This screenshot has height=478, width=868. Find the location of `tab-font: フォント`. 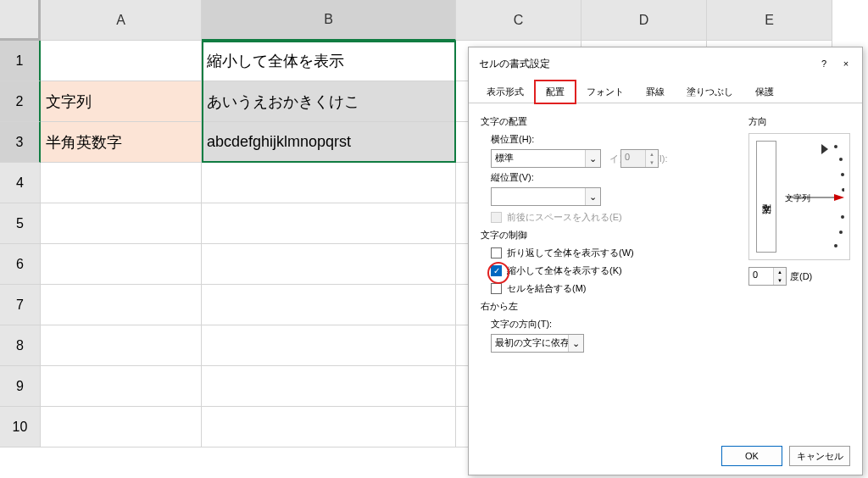

tab-font: フォント is located at coordinates (605, 92).